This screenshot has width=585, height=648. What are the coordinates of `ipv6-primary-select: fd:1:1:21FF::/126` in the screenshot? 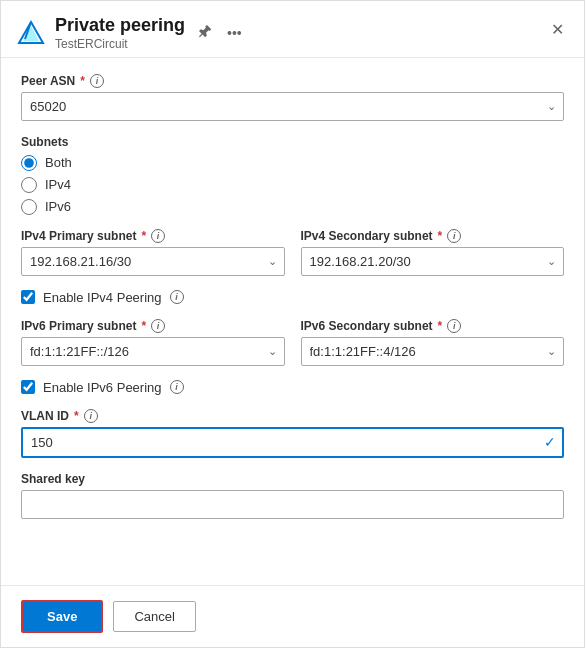 It's located at (153, 352).